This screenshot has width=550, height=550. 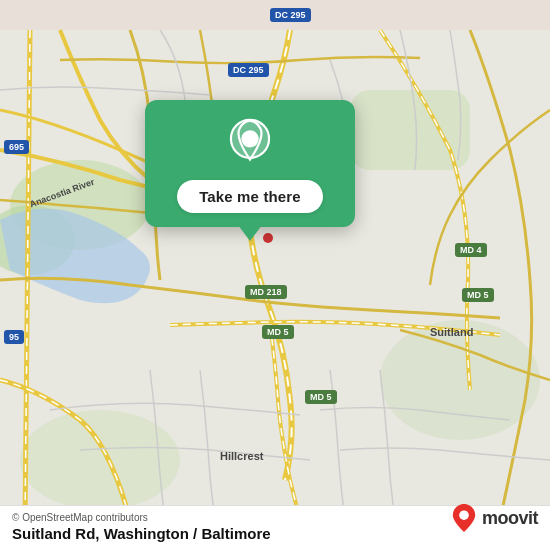 I want to click on attribution-text: © OpenStreetMap contributors, so click(x=80, y=518).